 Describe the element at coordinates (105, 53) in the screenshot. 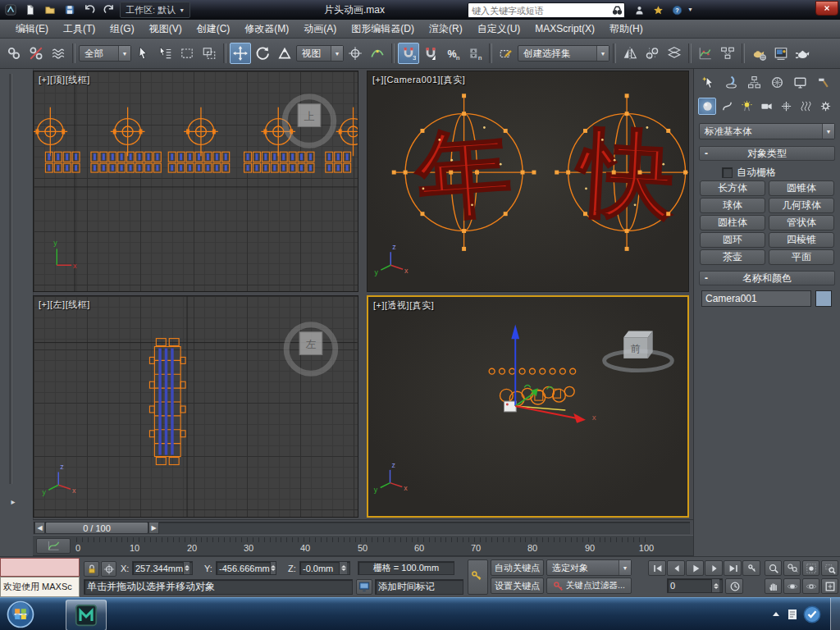

I see `selection-filter-dropdown: 全部▼` at that location.